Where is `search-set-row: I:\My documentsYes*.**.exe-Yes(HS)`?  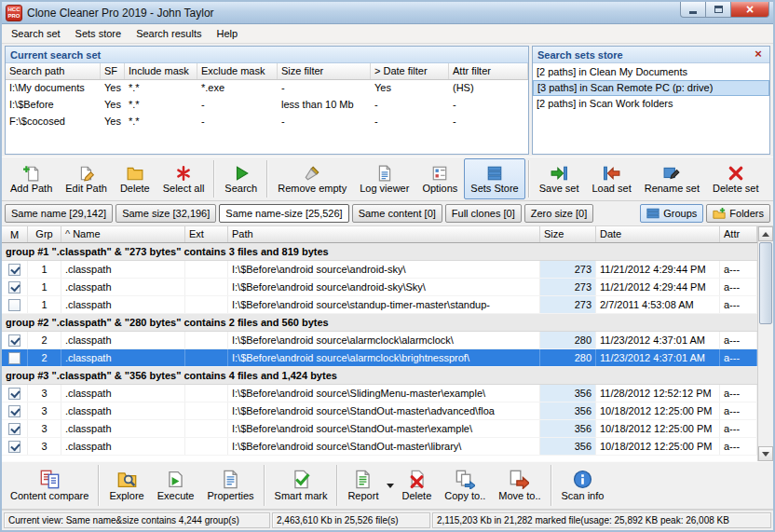
search-set-row: I:\My documentsYes*.**.exe-Yes(HS) is located at coordinates (266, 89).